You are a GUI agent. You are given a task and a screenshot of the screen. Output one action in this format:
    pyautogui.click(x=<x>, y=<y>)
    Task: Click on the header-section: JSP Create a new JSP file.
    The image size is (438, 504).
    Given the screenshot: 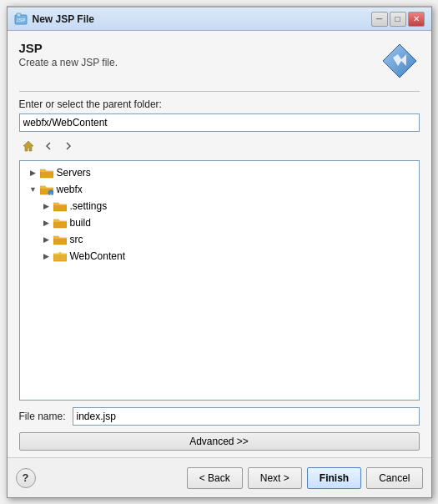 What is the action you would take?
    pyautogui.click(x=219, y=61)
    